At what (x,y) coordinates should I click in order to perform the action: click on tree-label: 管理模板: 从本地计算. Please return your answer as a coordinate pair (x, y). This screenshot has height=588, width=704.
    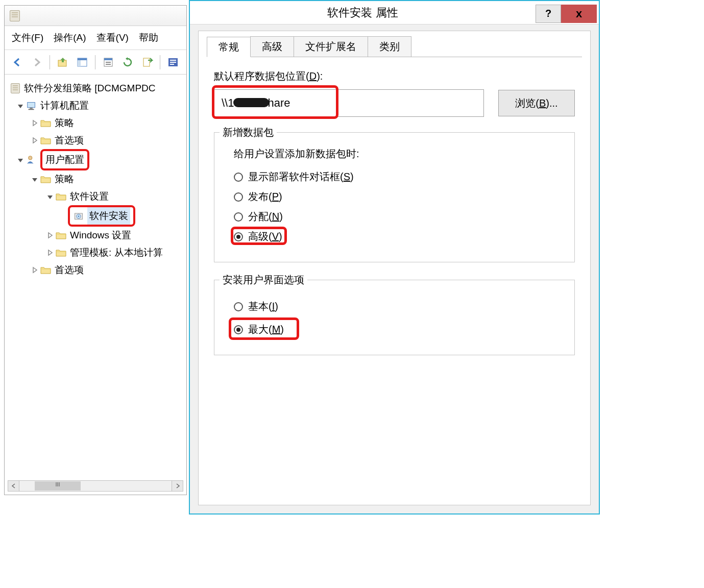
    Looking at the image, I should click on (116, 253).